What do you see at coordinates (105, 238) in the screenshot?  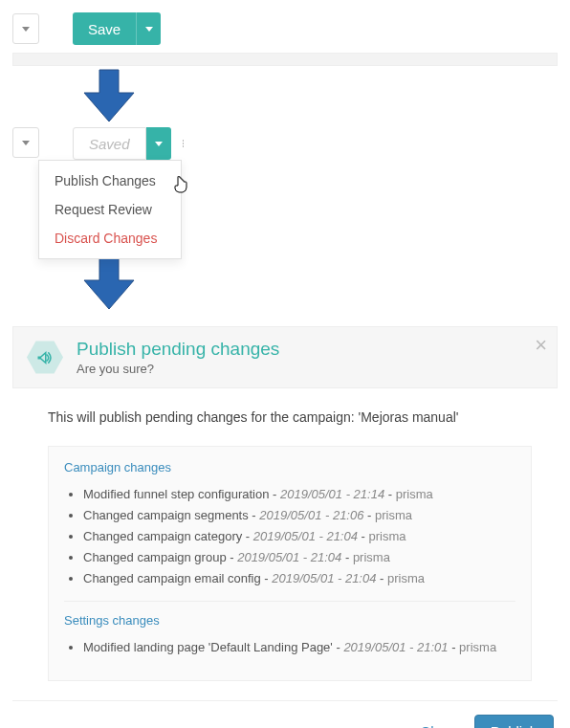 I see `menu-item-label: Discard Changes` at bounding box center [105, 238].